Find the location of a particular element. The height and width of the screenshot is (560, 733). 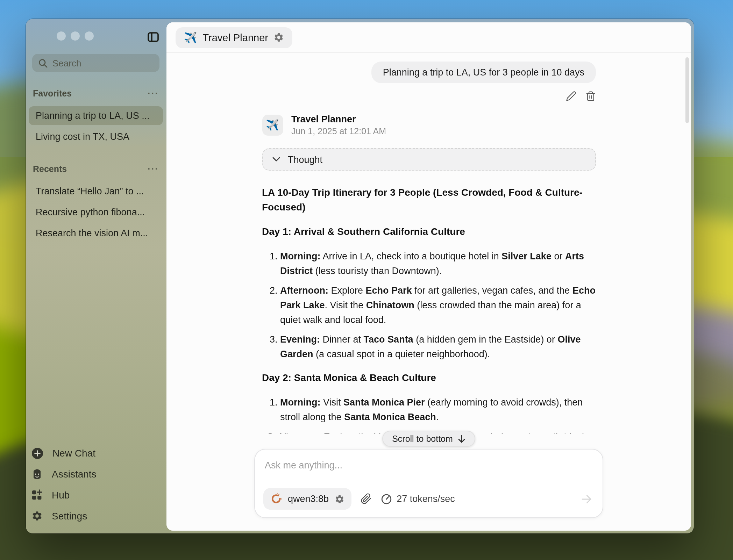

window-controls is located at coordinates (75, 36).